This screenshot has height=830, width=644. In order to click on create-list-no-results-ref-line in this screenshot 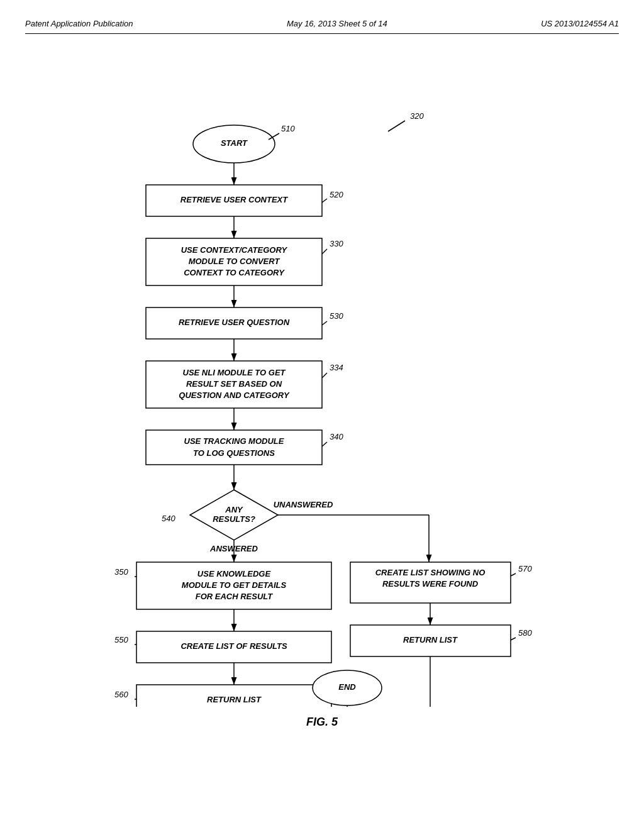, I will do `click(513, 575)`.